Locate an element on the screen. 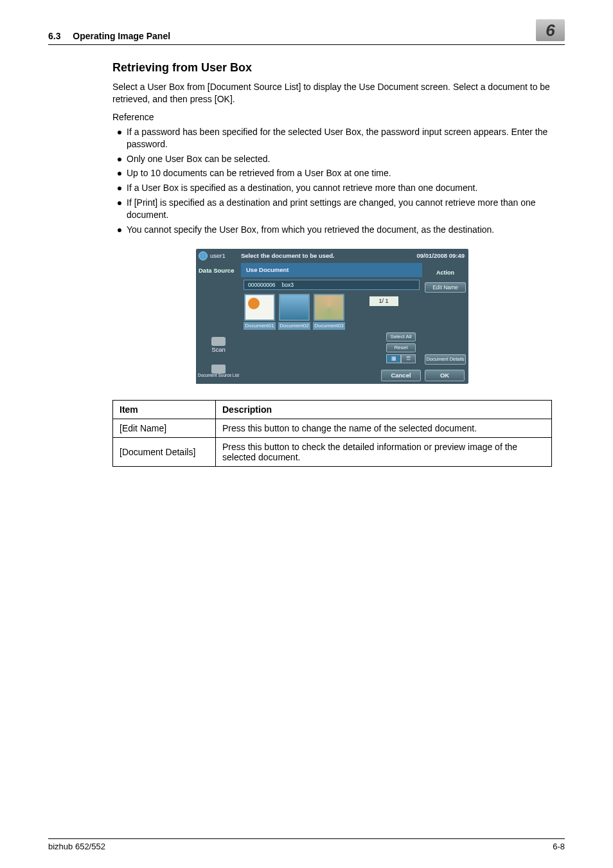  page-header: 6.3 Operating Image Panel 6 is located at coordinates (306, 30).